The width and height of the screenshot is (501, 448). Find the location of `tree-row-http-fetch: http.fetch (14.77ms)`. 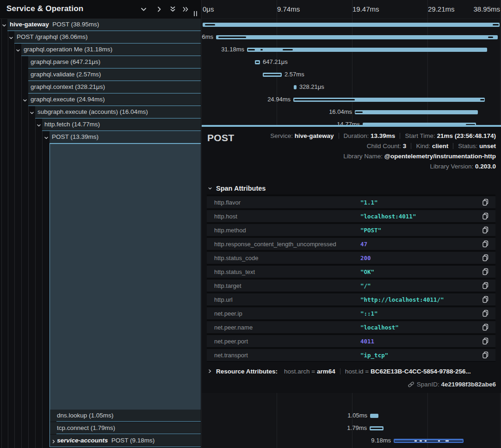

tree-row-http-fetch: http.fetch (14.77ms) is located at coordinates (121, 125).